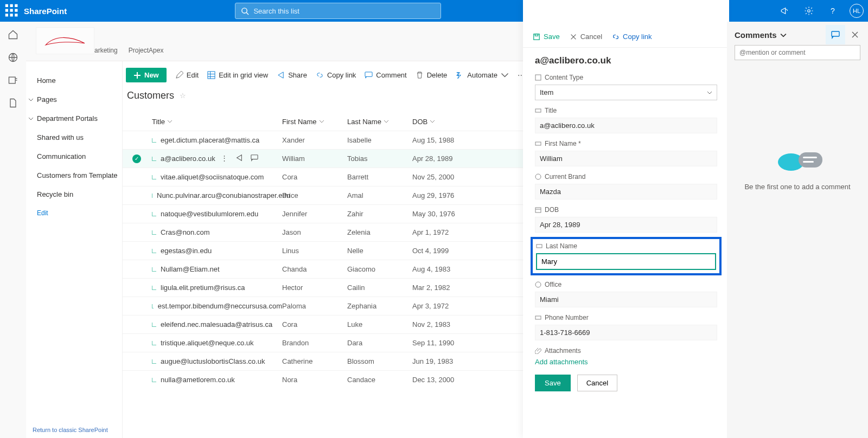 The width and height of the screenshot is (868, 438). I want to click on header-last-name: Last Name, so click(380, 121).